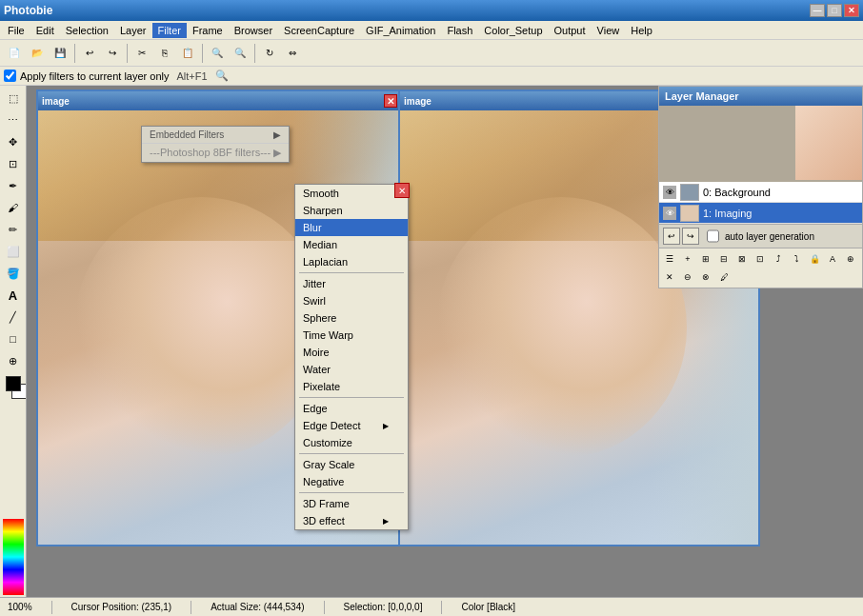  Describe the element at coordinates (691, 236) in the screenshot. I see `layer-redo-button: ↪` at that location.